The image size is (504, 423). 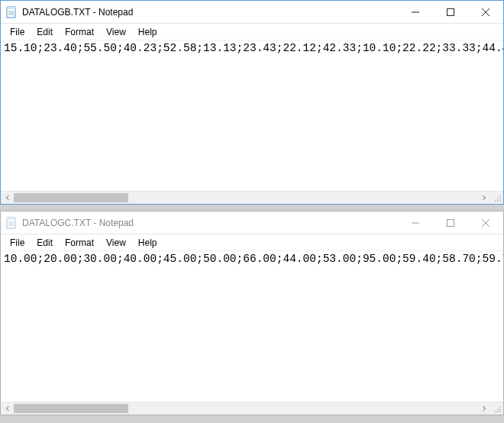 I want to click on window-title: DATALOGB.TXT - Notepad, so click(x=78, y=12).